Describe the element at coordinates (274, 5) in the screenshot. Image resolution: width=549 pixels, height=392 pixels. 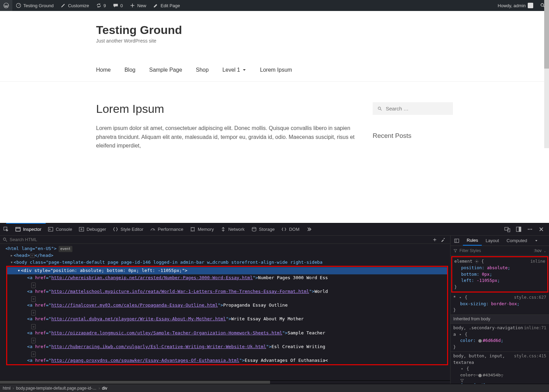
I see `wp-admin-bar: Testing Ground Customize 9 0 New Edit Pa…` at that location.